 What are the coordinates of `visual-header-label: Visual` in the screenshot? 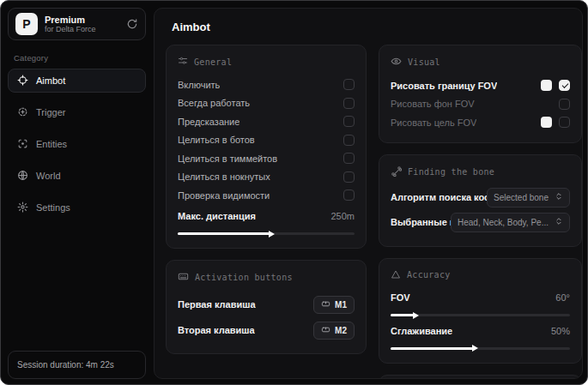 It's located at (424, 62).